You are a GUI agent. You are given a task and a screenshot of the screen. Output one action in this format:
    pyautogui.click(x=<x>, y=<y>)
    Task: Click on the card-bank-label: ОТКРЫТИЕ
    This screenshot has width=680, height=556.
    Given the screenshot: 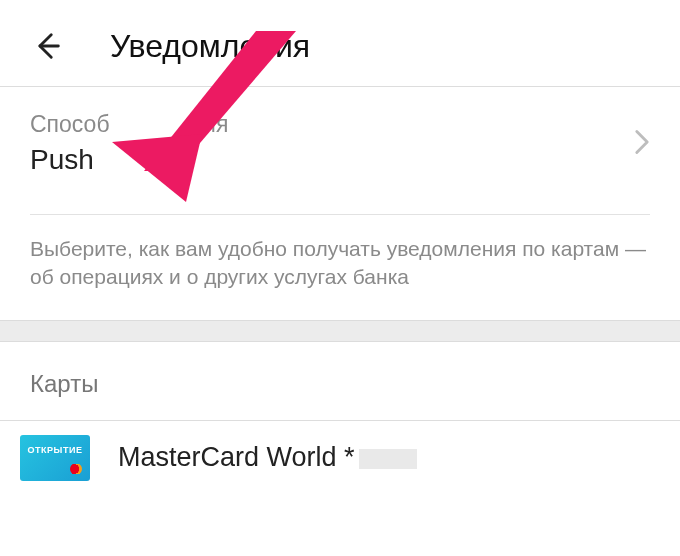 What is the action you would take?
    pyautogui.click(x=55, y=450)
    